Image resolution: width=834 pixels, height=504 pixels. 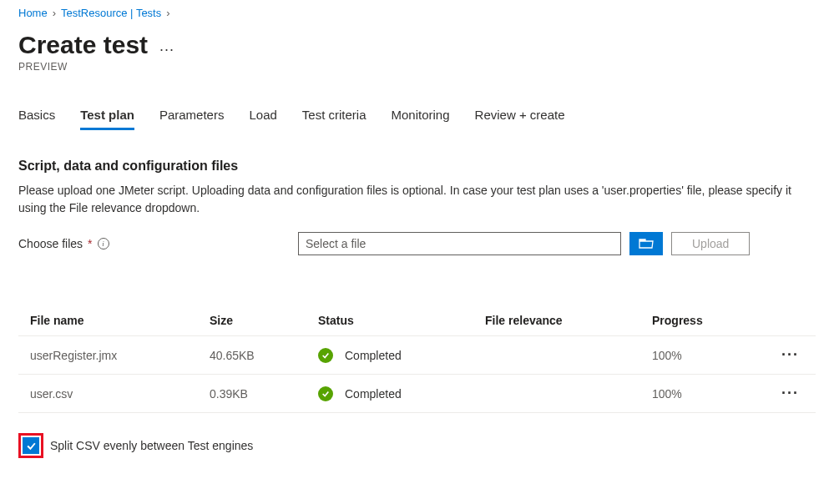 What do you see at coordinates (107, 117) in the screenshot?
I see `tab-test-plan: Test plan` at bounding box center [107, 117].